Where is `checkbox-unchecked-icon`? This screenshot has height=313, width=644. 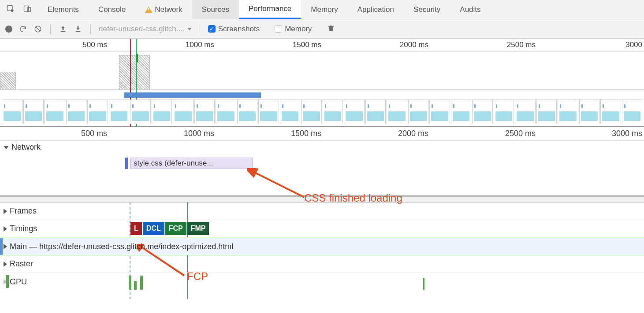
checkbox-unchecked-icon is located at coordinates (279, 29).